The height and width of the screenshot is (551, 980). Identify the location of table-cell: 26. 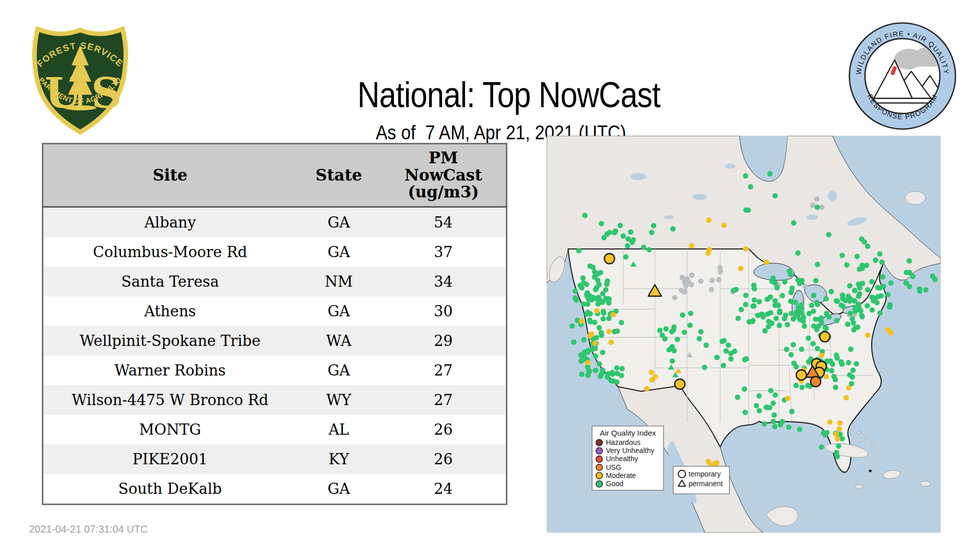
(444, 459).